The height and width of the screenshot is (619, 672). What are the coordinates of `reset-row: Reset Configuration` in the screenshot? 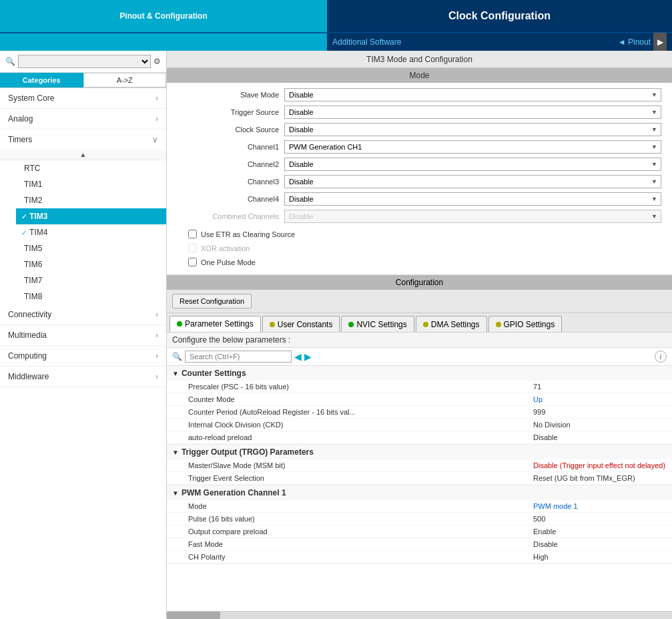 It's located at (419, 302).